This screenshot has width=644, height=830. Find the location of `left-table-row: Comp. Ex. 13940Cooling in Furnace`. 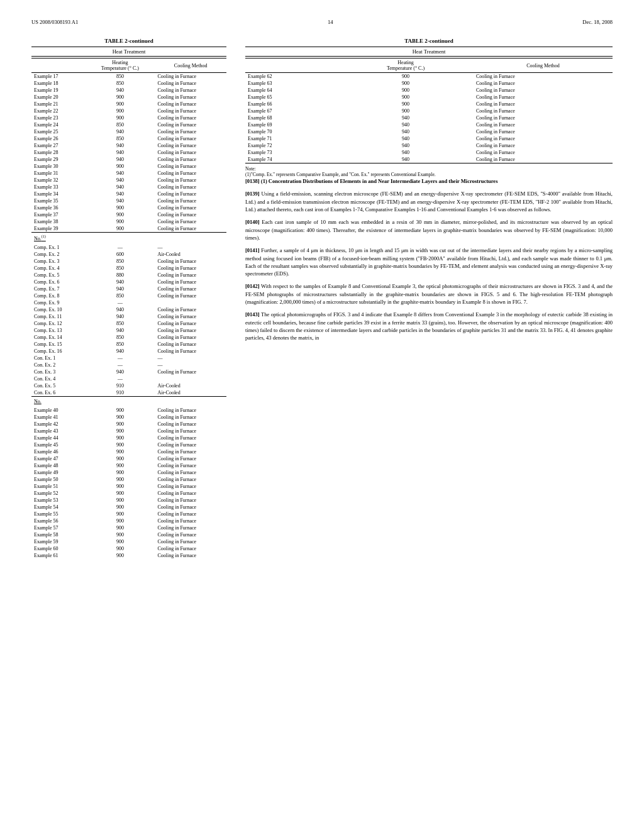

left-table-row: Comp. Ex. 13940Cooling in Furnace is located at coordinates (129, 331).